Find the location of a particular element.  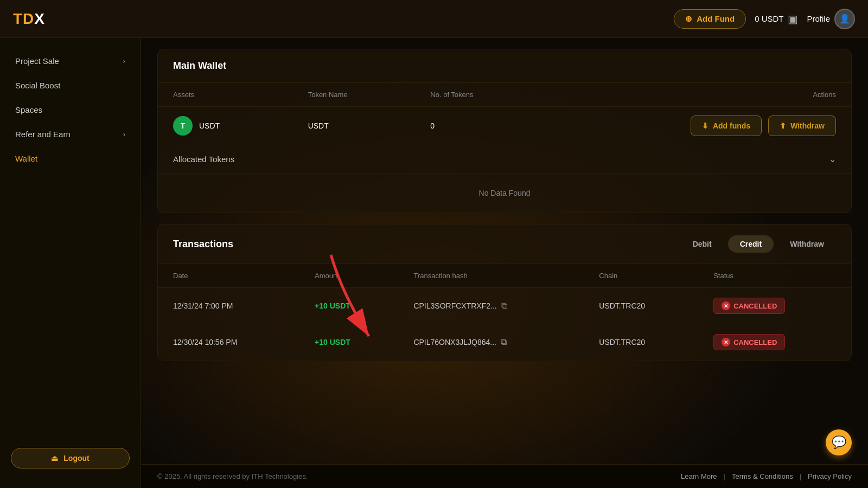

sidebar: Project Sale › Social Boost Spaces Refer… is located at coordinates (71, 263).